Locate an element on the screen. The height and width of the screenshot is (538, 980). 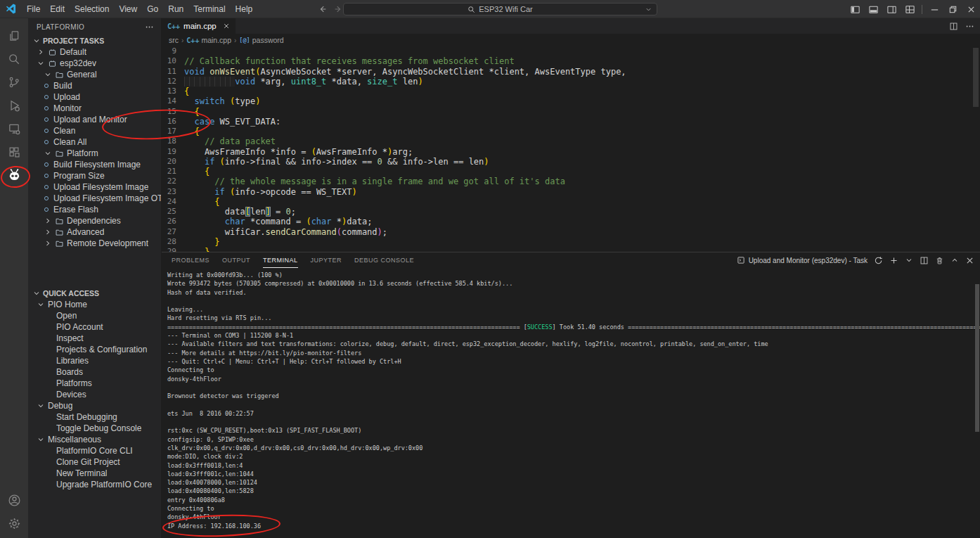
panel-tab-output: OUTPUT is located at coordinates (236, 260).